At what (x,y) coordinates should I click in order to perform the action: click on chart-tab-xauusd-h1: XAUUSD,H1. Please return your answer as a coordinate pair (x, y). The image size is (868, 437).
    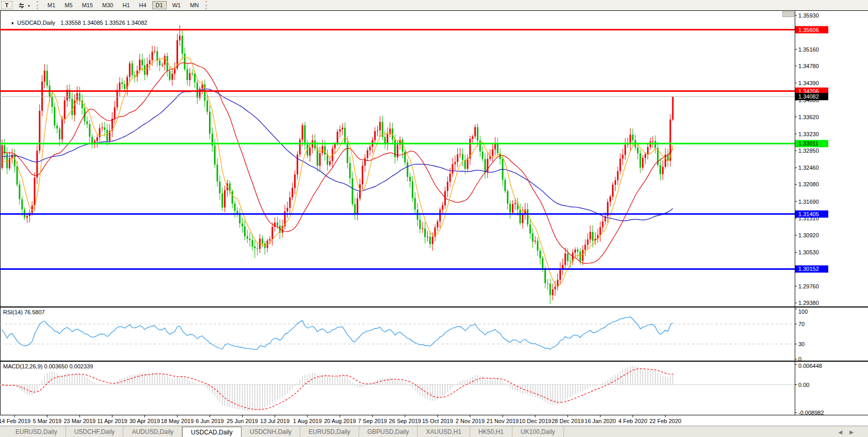
    Looking at the image, I should click on (444, 431).